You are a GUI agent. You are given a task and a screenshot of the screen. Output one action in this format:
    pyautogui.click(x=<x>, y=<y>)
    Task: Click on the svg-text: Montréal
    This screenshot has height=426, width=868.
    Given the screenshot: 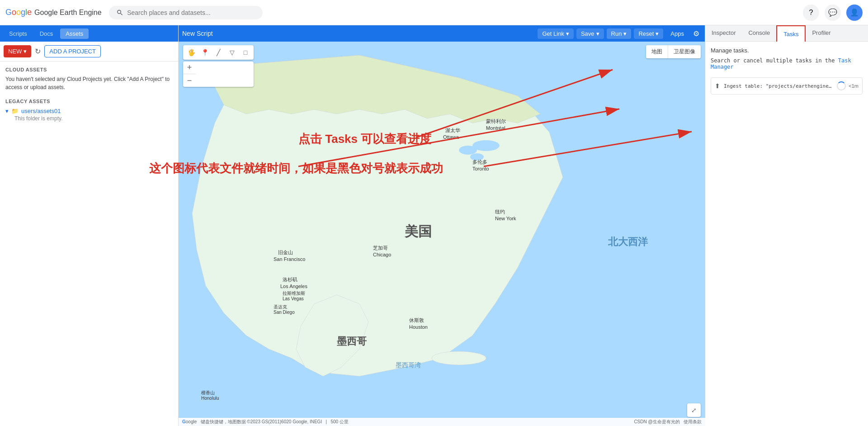 What is the action you would take?
    pyautogui.click(x=495, y=128)
    